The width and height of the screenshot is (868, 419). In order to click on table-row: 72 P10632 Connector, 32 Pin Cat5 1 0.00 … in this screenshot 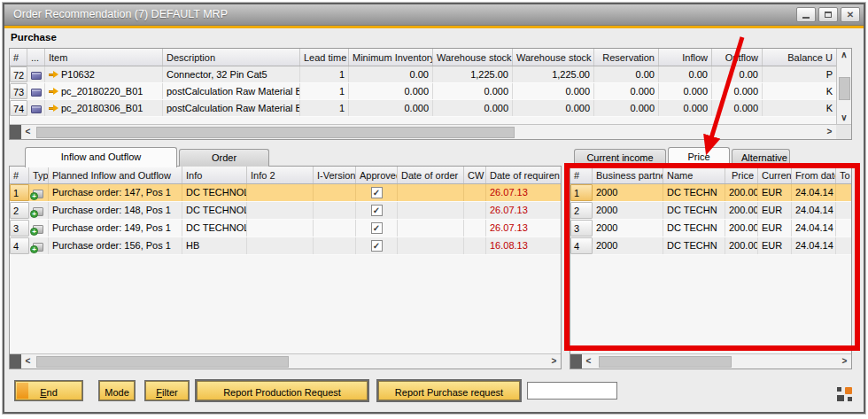, I will do `click(423, 74)`.